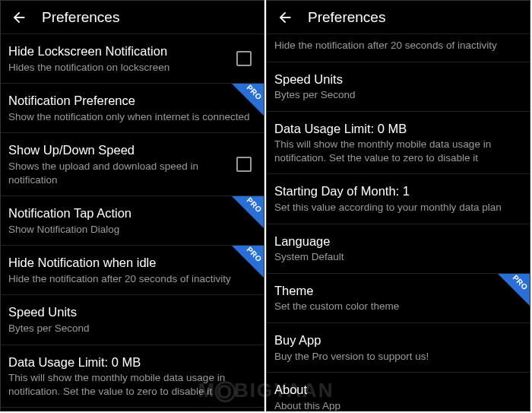 The height and width of the screenshot is (413, 532). Describe the element at coordinates (118, 52) in the screenshot. I see `pref-title: Hide Lockscreen Notification` at that location.